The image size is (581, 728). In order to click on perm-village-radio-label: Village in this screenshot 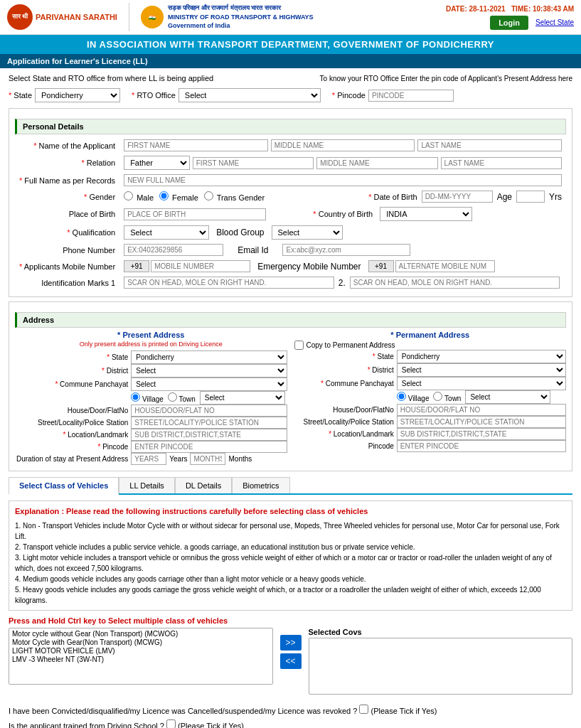, I will do `click(413, 397)`.